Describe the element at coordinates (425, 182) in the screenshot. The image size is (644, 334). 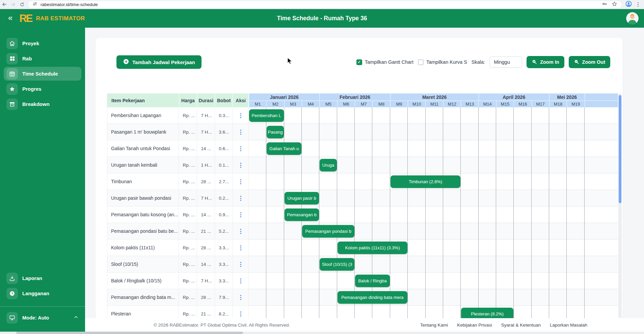
I see `gantt-bar: Timbunan (2.8%)` at that location.